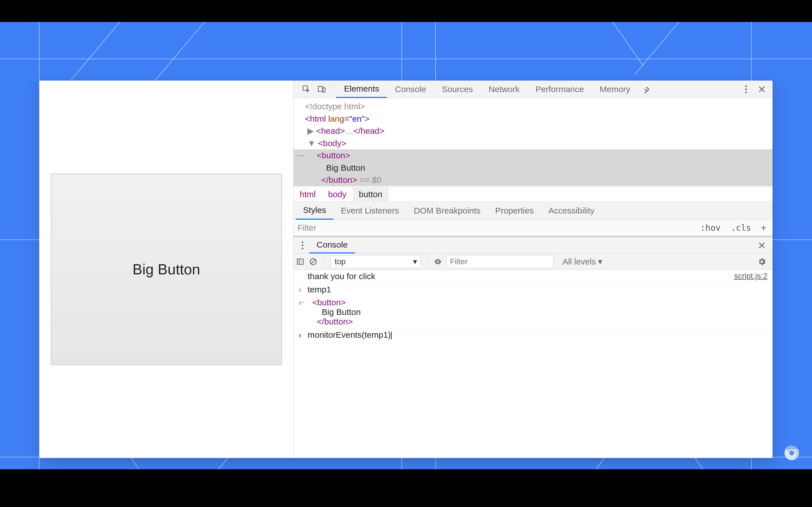  I want to click on console-result-row: ‹· <button> Big Button </button>, so click(533, 312).